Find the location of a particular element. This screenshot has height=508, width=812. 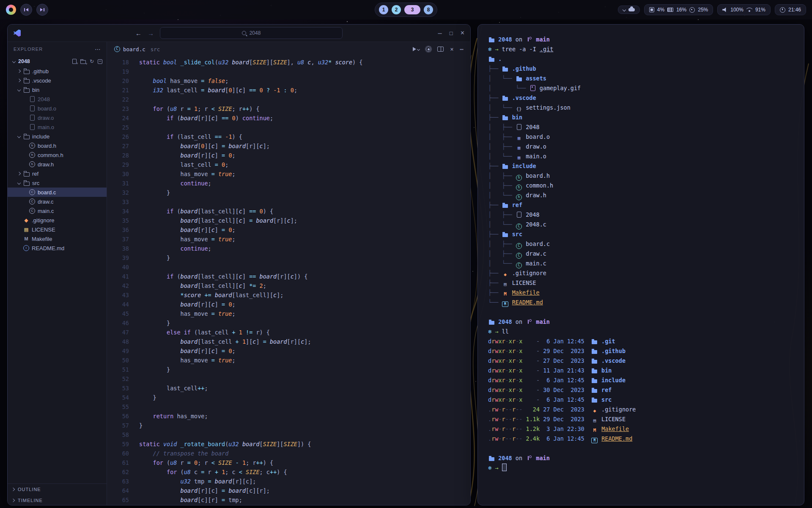

terminal-line: ├── bin is located at coordinates (641, 118).